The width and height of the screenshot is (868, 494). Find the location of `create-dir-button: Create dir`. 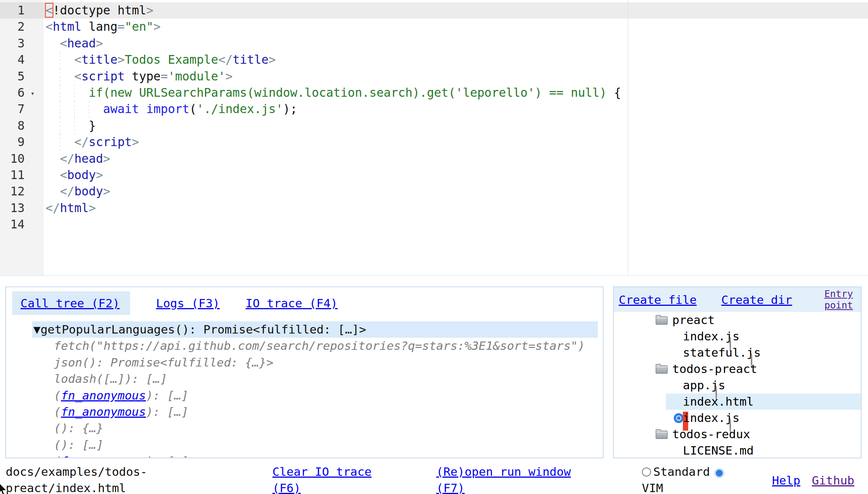

create-dir-button: Create dir is located at coordinates (756, 300).